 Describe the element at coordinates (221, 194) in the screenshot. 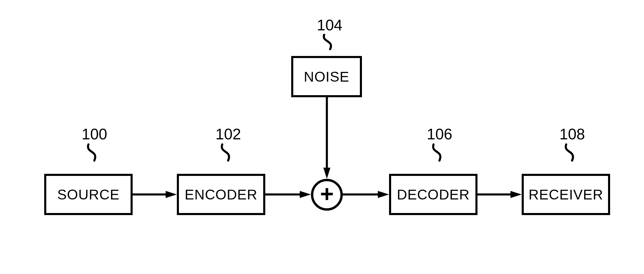

I see `encoder-block-label: ENCODER` at that location.